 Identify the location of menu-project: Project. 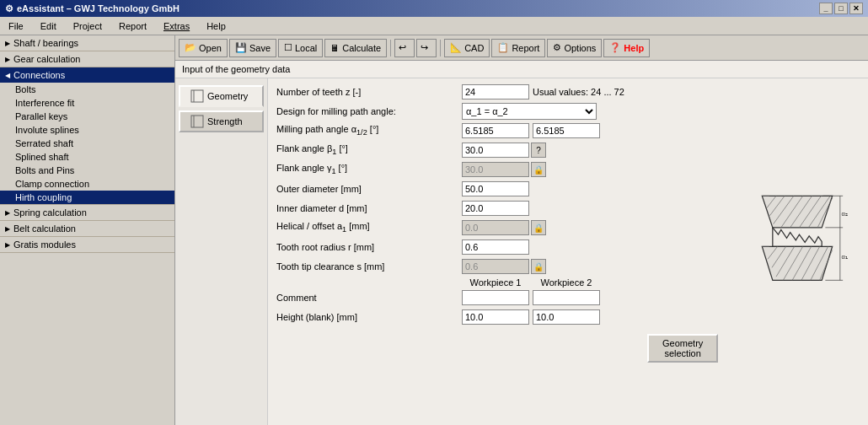
(88, 26).